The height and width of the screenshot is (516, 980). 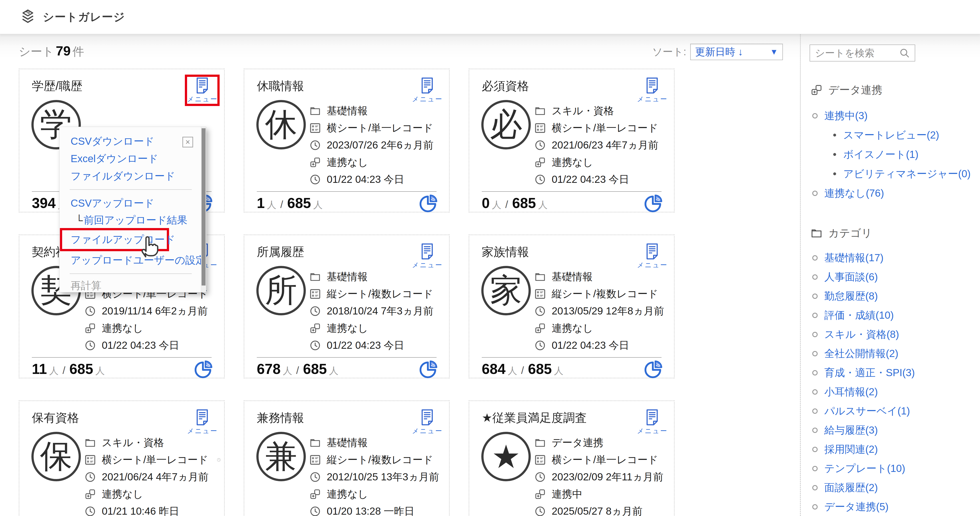 What do you see at coordinates (895, 277) in the screenshot?
I see `category-filter-link: 人事面談(6)` at bounding box center [895, 277].